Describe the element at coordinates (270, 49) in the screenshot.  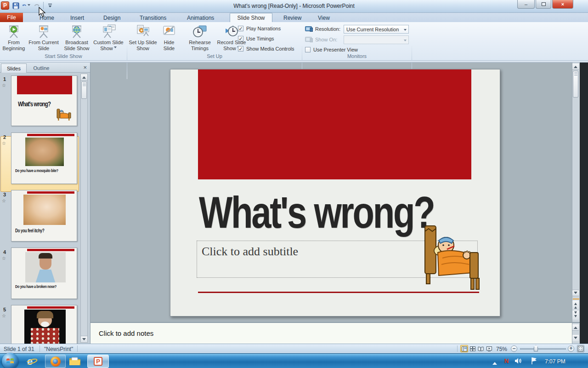
I see `show-media-controls-label: Show Media Controls` at that location.